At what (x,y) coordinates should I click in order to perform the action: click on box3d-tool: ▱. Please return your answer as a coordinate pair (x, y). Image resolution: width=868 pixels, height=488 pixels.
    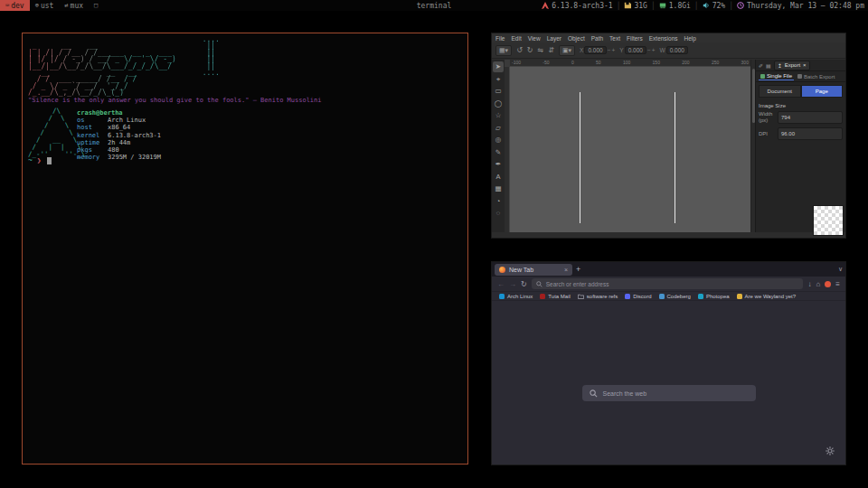
    Looking at the image, I should click on (498, 128).